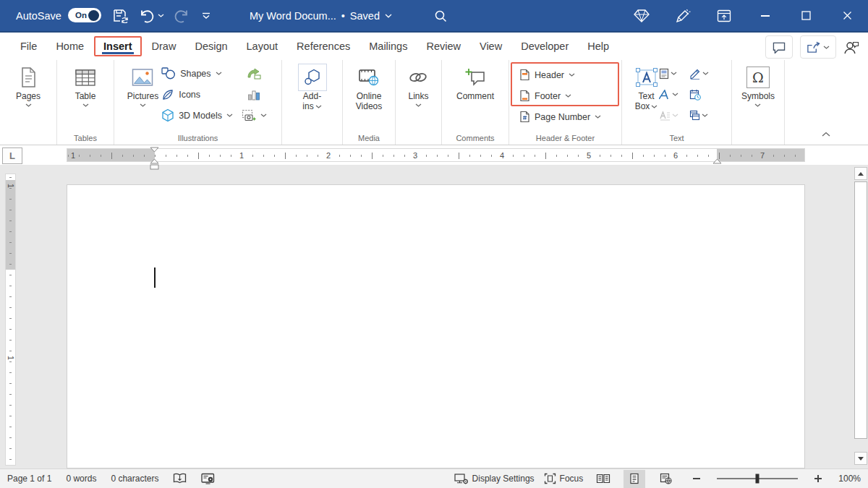  What do you see at coordinates (603, 479) in the screenshot?
I see `read-mode-button` at bounding box center [603, 479].